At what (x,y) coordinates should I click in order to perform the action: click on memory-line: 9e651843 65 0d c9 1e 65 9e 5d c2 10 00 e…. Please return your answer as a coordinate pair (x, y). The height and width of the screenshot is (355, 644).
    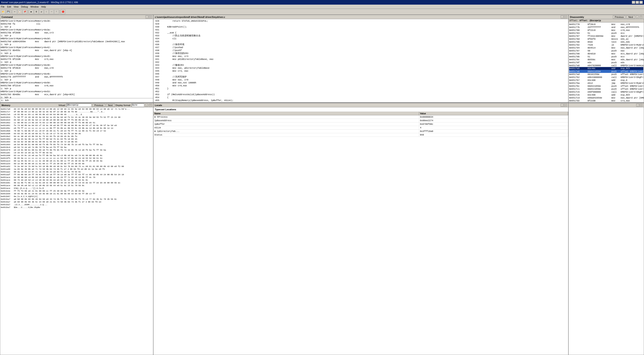
    Looking at the image, I should click on (77, 120).